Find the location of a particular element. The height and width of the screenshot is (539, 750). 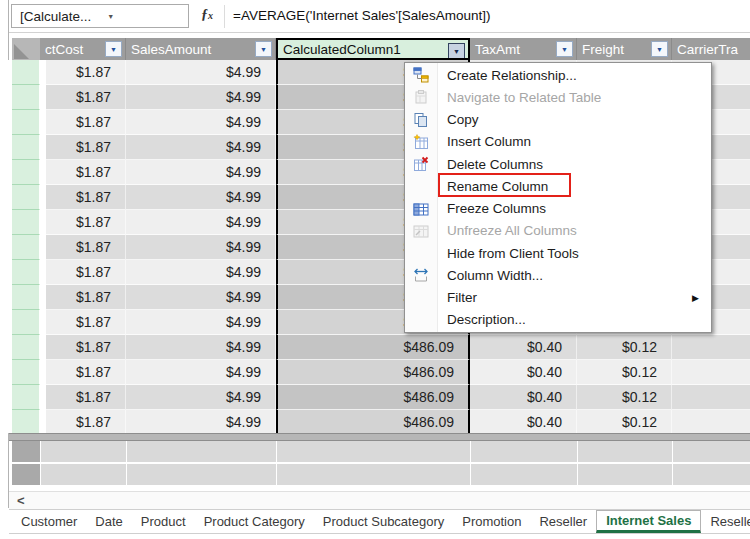

tab-product-category: Product Category is located at coordinates (254, 522).